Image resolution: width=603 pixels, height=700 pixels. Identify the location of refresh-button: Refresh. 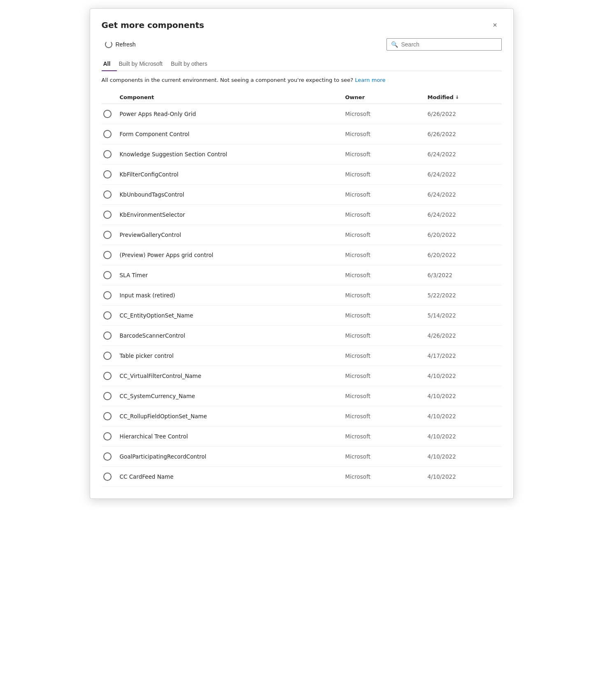
(120, 44).